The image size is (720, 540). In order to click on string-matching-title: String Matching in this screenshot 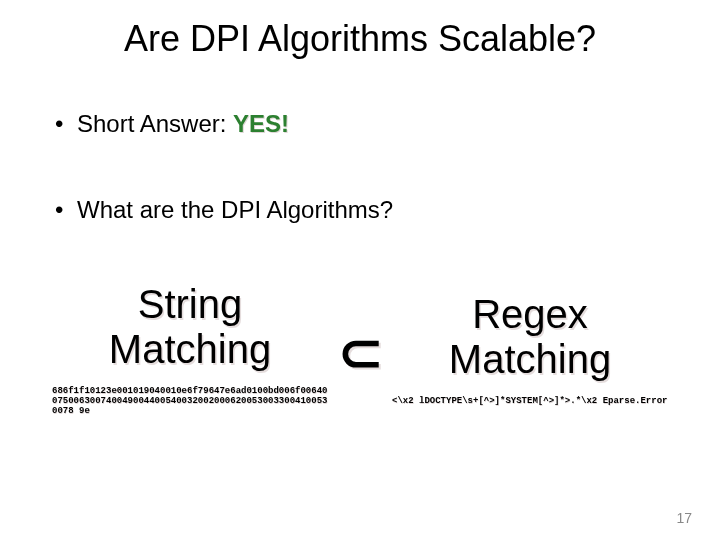, I will do `click(190, 327)`.